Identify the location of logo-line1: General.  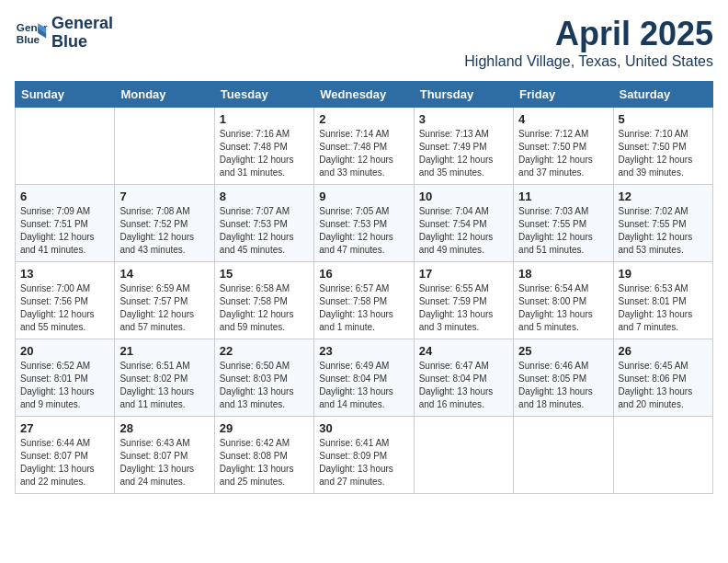
(83, 24).